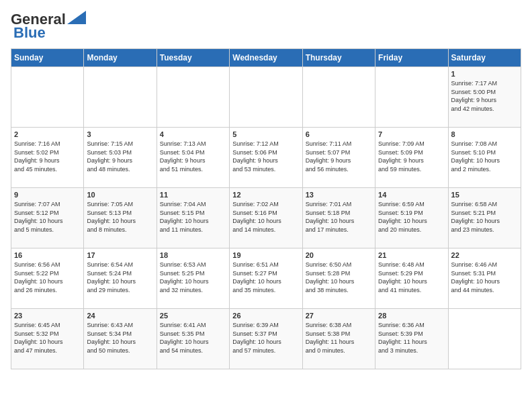  Describe the element at coordinates (120, 195) in the screenshot. I see `day-number: 10` at that location.